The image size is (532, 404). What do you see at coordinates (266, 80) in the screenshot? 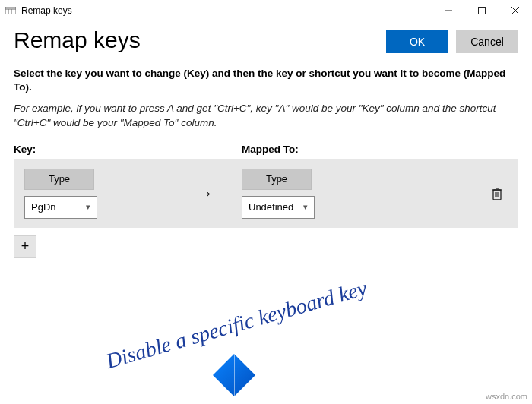
I see `description-main: Select the key you want to change (Key) …` at bounding box center [266, 80].